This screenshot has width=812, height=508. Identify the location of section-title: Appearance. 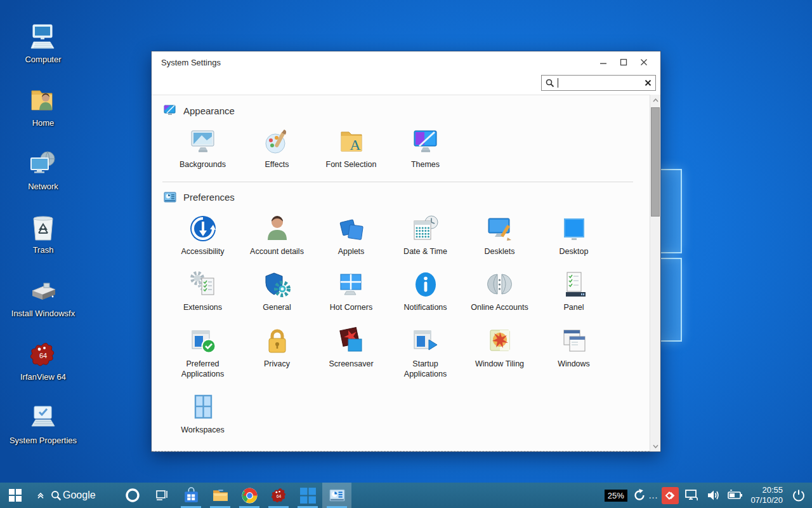
(209, 110).